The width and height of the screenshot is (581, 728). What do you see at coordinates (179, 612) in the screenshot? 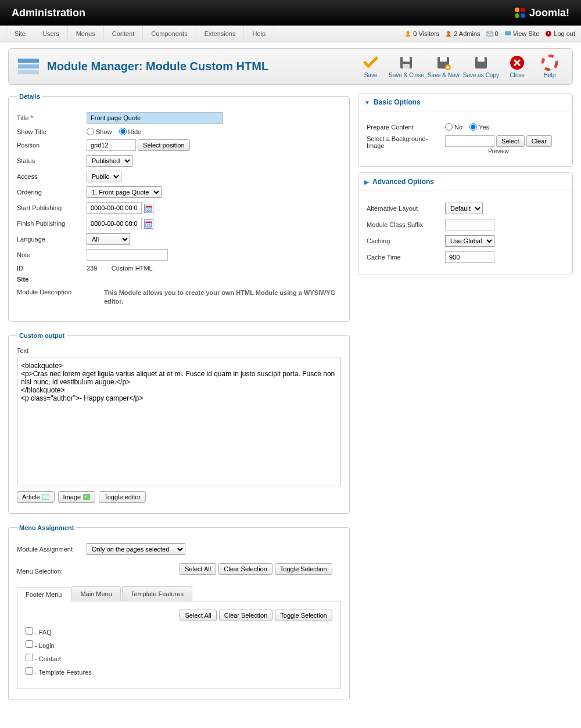
I see `menu-assignment-pane: Menu Assignment Module AssignmentOnly on…` at bounding box center [179, 612].